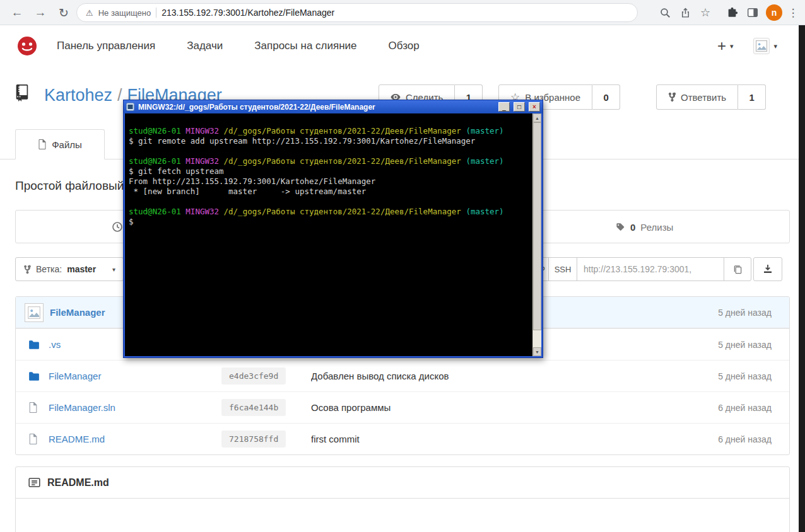 This screenshot has height=532, width=805. Describe the element at coordinates (64, 13) in the screenshot. I see `reload-icon: ↻` at that location.